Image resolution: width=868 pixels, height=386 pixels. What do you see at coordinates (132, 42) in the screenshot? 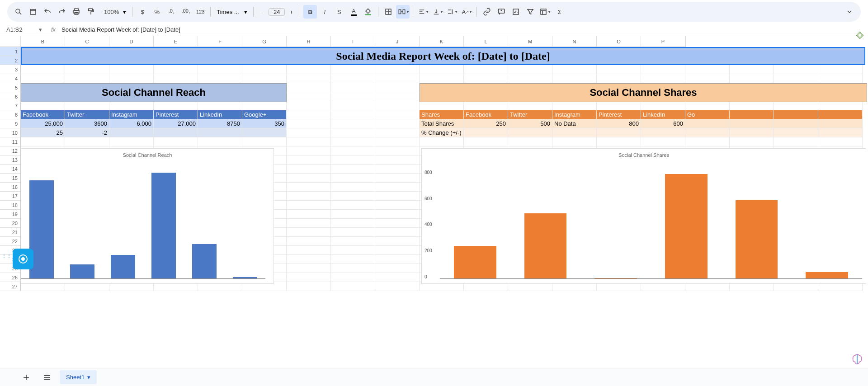
I see `column-header: D` at bounding box center [132, 42].